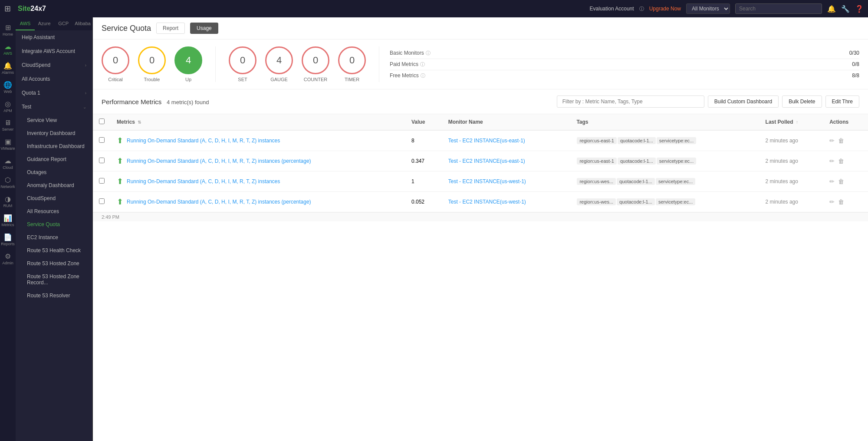  Describe the element at coordinates (708, 9) in the screenshot. I see `monitor-select: All Monitors` at that location.